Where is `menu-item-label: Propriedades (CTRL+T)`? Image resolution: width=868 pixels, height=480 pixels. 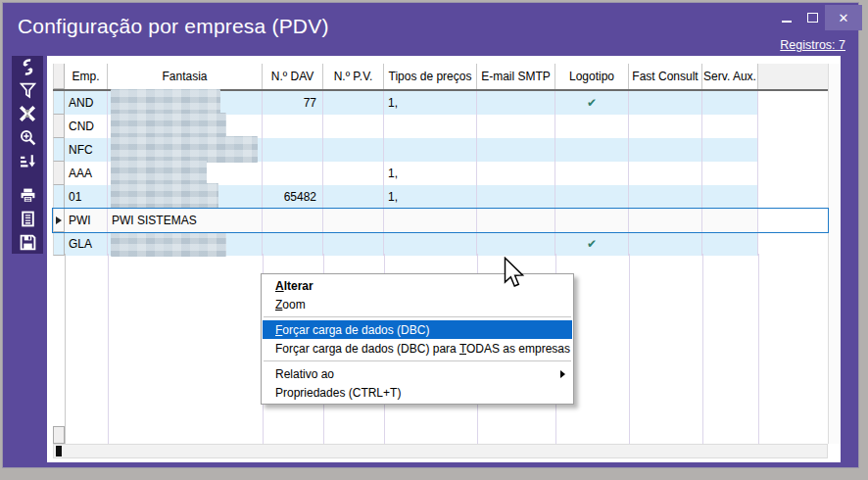 menu-item-label: Propriedades (CTRL+T) is located at coordinates (338, 393).